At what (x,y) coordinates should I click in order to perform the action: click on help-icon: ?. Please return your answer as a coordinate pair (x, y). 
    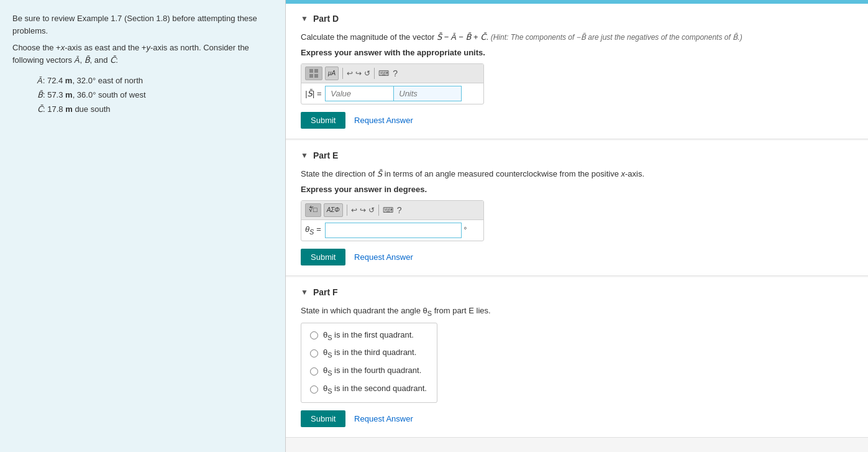
    Looking at the image, I should click on (395, 73).